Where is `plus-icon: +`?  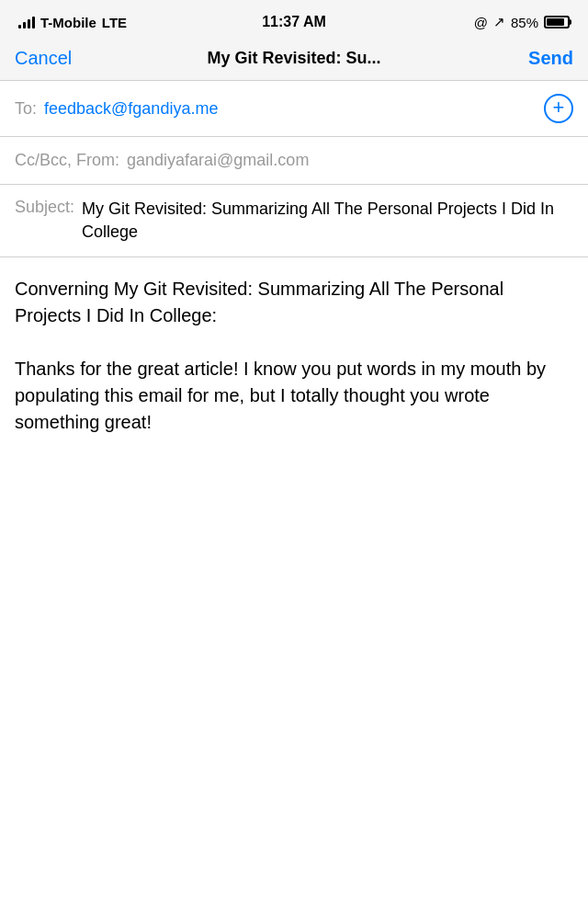 plus-icon: + is located at coordinates (559, 108).